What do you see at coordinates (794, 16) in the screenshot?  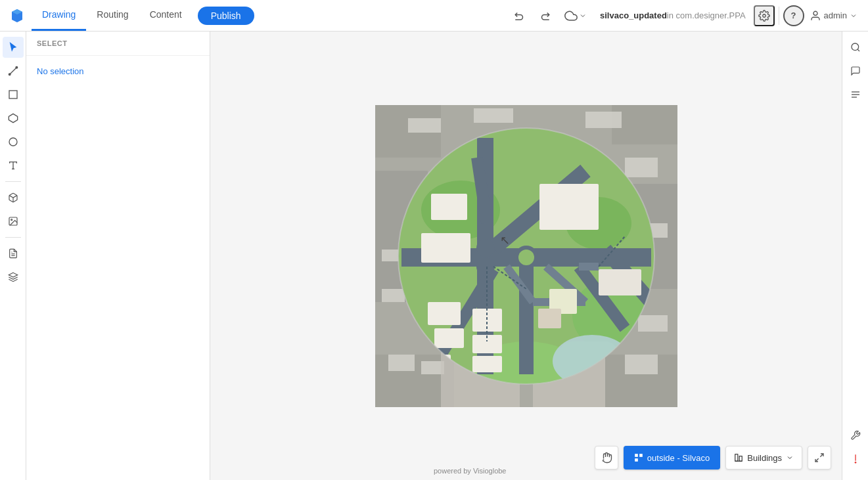 I see `help-button: ?` at bounding box center [794, 16].